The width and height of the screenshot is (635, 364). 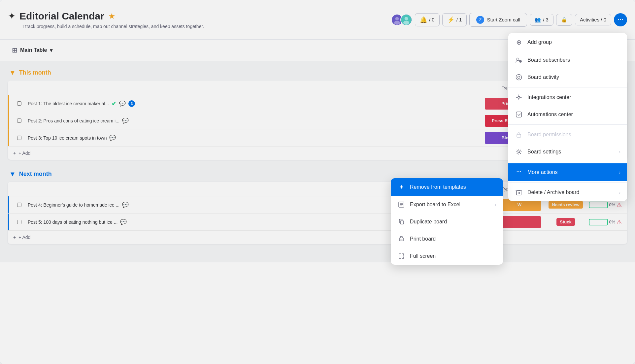 What do you see at coordinates (620, 172) in the screenshot?
I see `more-actions-arrow: ›` at bounding box center [620, 172].